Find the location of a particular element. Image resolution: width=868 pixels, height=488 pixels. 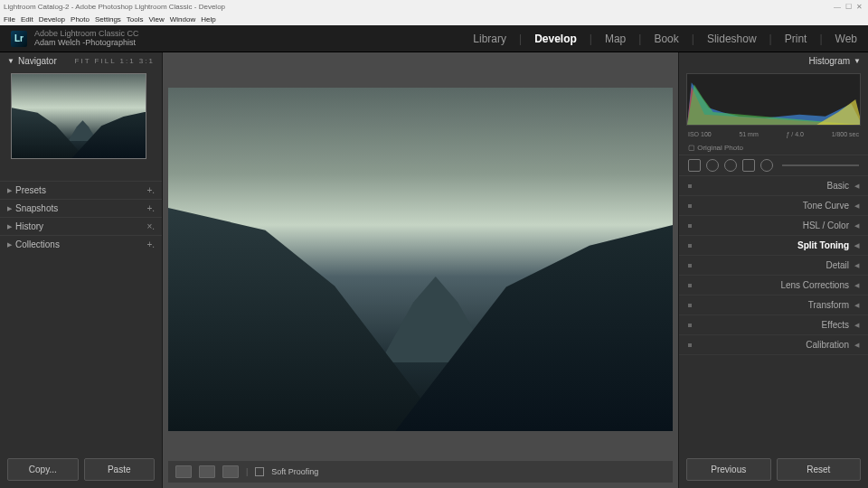

bottom-toolbar: | Soft Proofing is located at coordinates (420, 472).